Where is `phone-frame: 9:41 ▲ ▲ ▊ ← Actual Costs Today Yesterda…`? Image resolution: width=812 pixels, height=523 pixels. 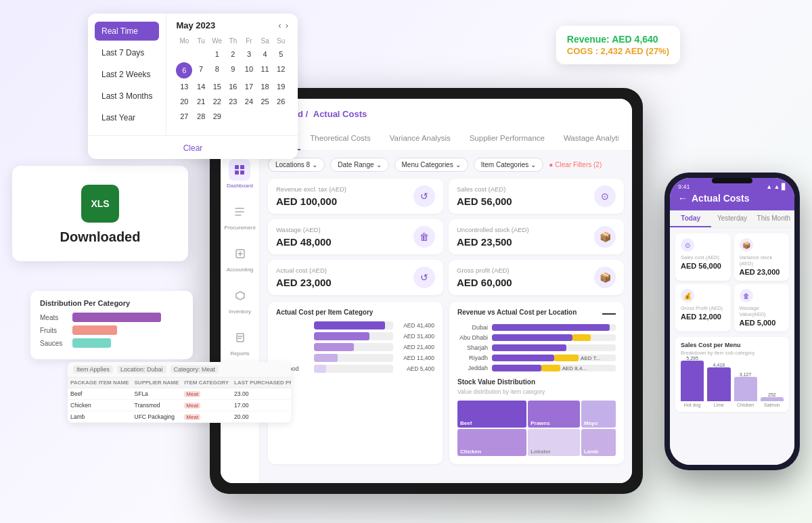 phone-frame: 9:41 ▲ ▲ ▊ ← Actual Costs Today Yesterda… is located at coordinates (732, 321).